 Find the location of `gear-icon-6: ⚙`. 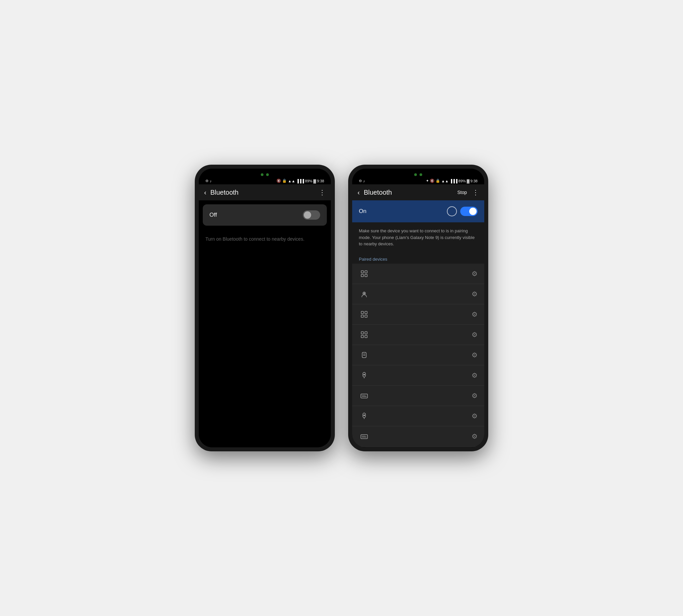

gear-icon-6: ⚙ is located at coordinates (475, 375).